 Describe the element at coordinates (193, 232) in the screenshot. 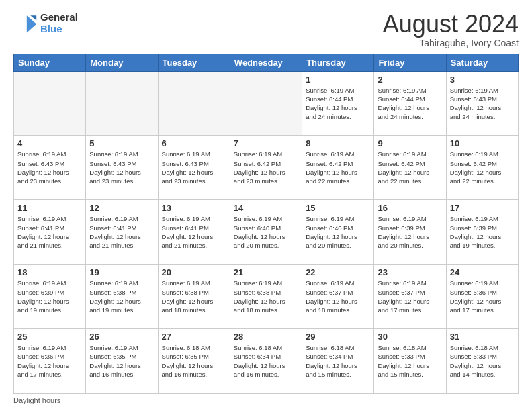

I see `day-cell: 13Sunrise: 6:19 AM Sunset: 6:41 PM Dayli…` at that location.